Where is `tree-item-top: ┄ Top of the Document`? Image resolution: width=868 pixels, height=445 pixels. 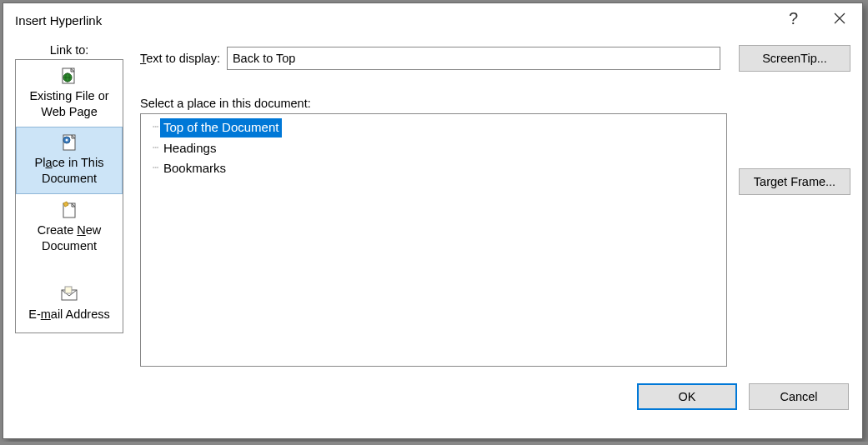 tree-item-top: ┄ Top of the Document is located at coordinates (434, 128).